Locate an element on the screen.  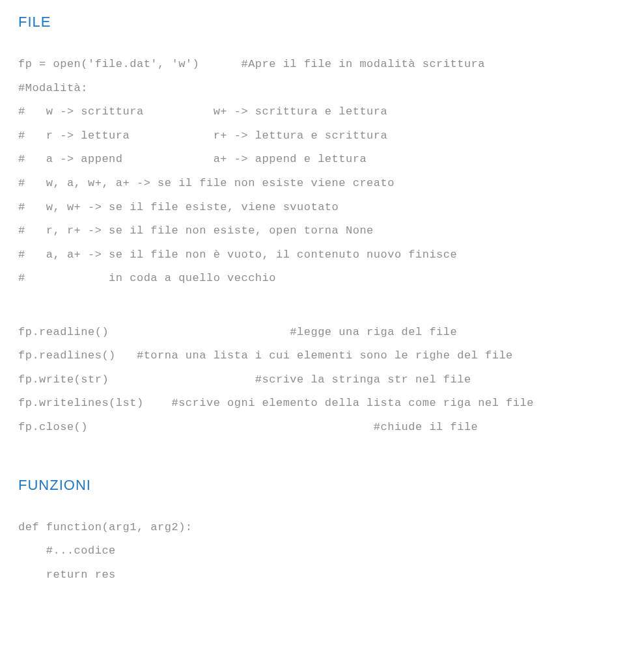
code-line: fp.write(str) #scrive la stringa str nel… is located at coordinates (322, 380).